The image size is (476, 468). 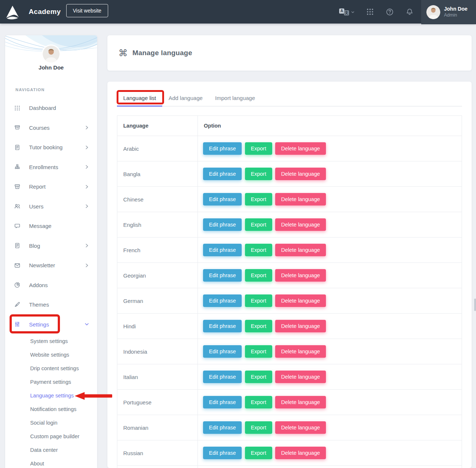 I want to click on submenu-item-notification-settings: Notification settings, so click(x=51, y=409).